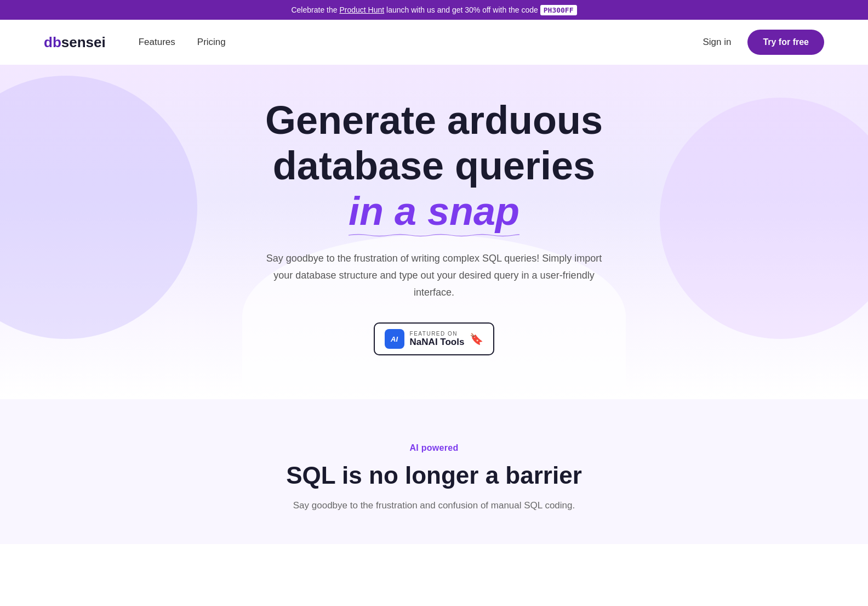 The width and height of the screenshot is (868, 606). Describe the element at coordinates (212, 42) in the screenshot. I see `nav-link-pricing: Pricing` at that location.